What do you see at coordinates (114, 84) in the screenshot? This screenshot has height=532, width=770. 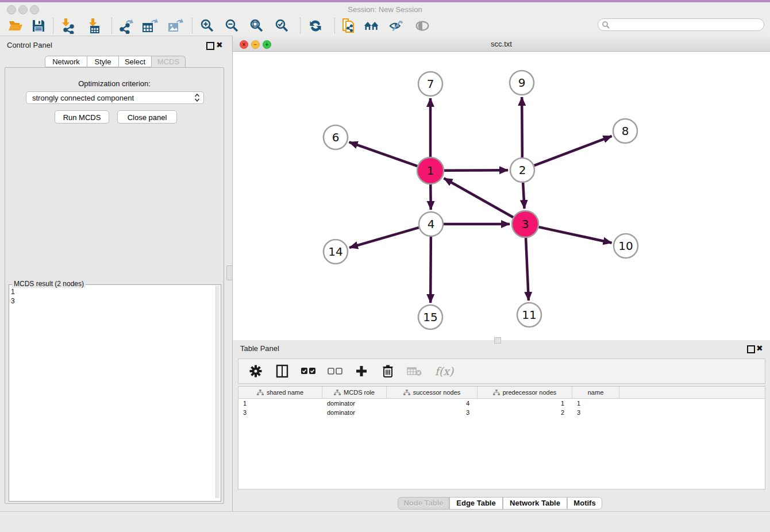 I see `optimization-criterion-label: Optimization criterion:` at bounding box center [114, 84].